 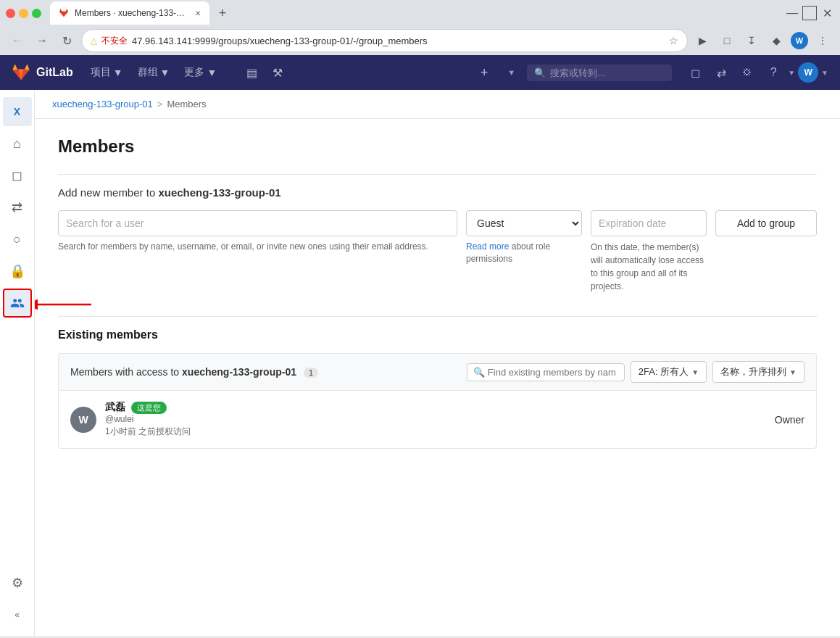 What do you see at coordinates (42, 41) in the screenshot?
I see `forward-button: →` at bounding box center [42, 41].